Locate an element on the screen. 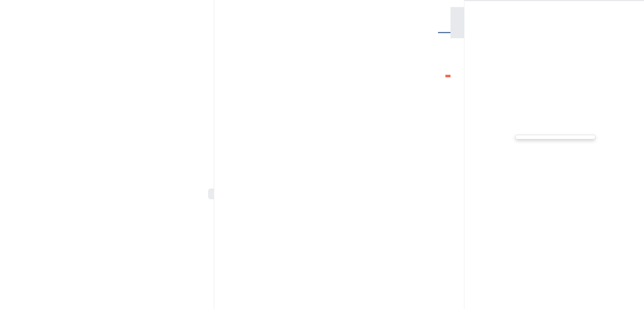 The height and width of the screenshot is (309, 644). context-menu is located at coordinates (555, 137).